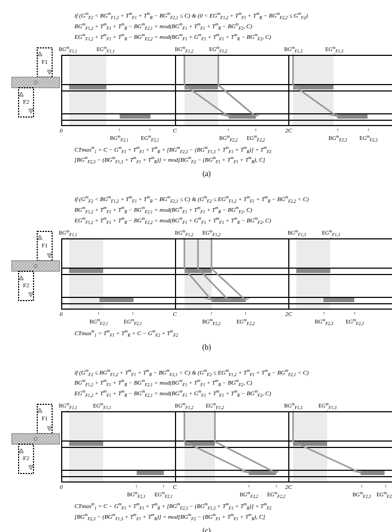 The image size is (392, 532). Describe the element at coordinates (201, 347) in the screenshot. I see `panel-label: (b)` at that location.